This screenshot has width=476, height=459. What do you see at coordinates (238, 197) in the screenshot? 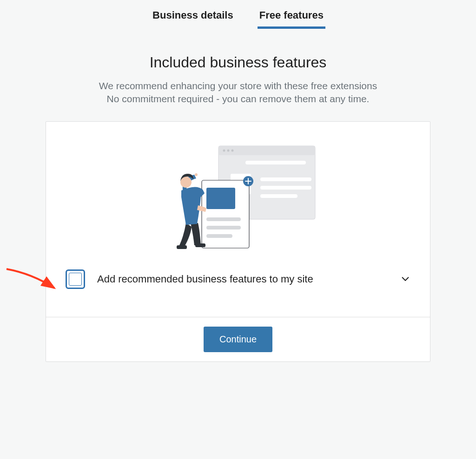
I see `illustration-icon` at bounding box center [238, 197].